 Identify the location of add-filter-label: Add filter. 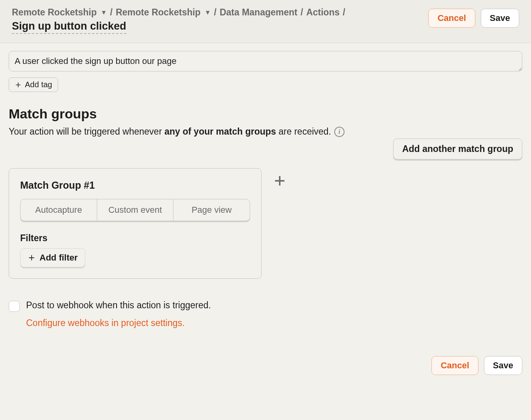
(58, 258).